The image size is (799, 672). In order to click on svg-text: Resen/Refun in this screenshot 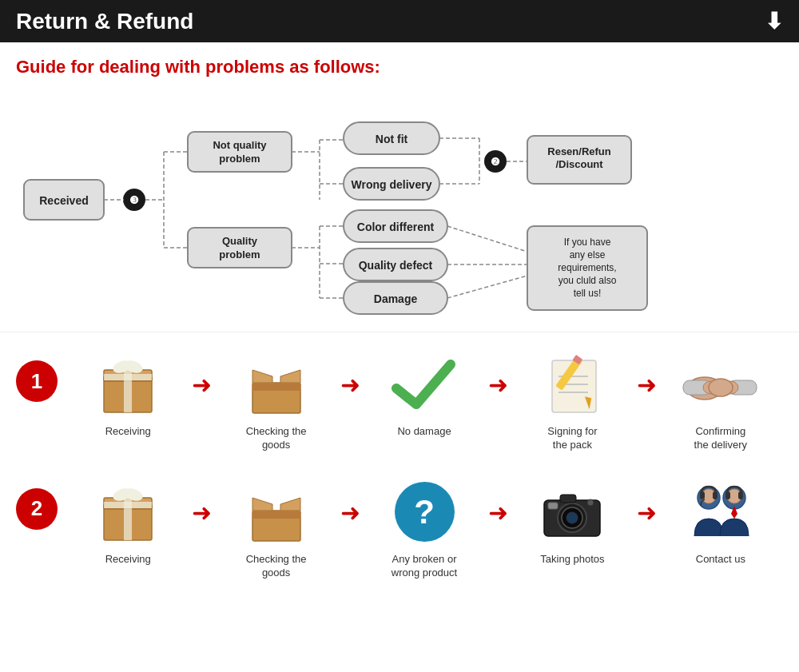, I will do `click(579, 152)`.